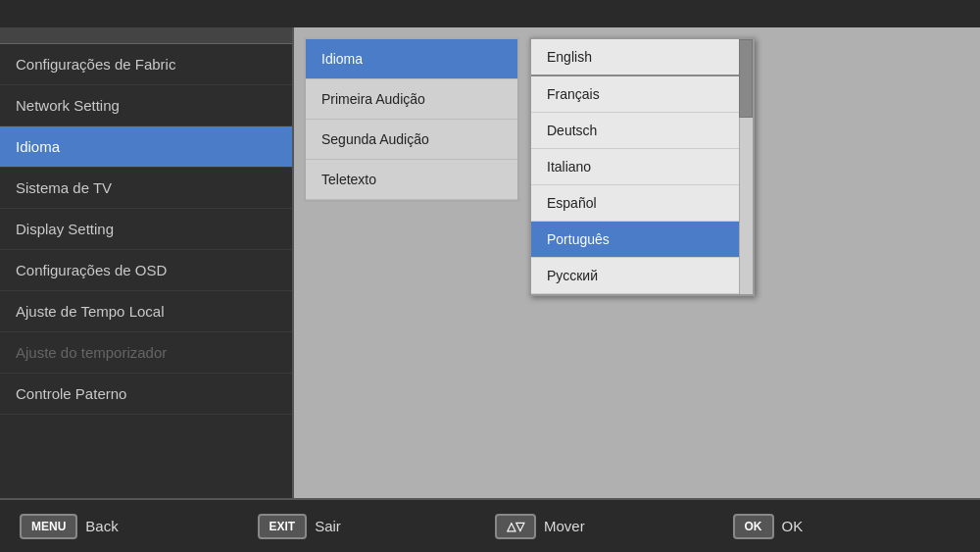  I want to click on lang-item-francais: Français, so click(637, 94).